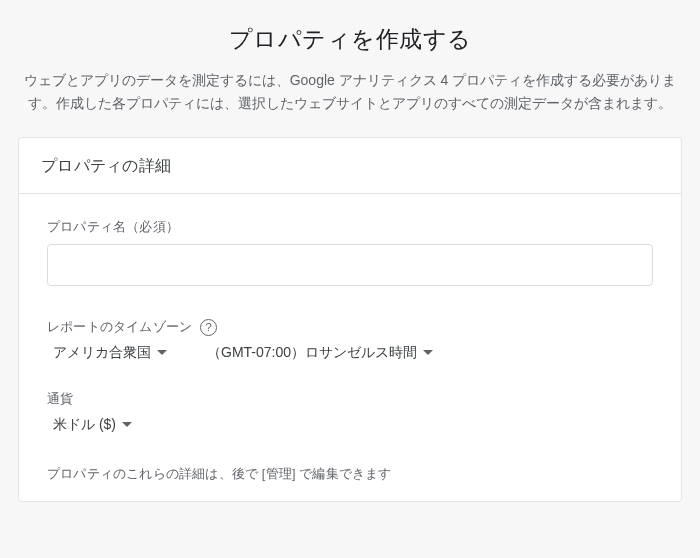 The height and width of the screenshot is (558, 700). What do you see at coordinates (350, 399) in the screenshot?
I see `currency-label: 通貨` at bounding box center [350, 399].